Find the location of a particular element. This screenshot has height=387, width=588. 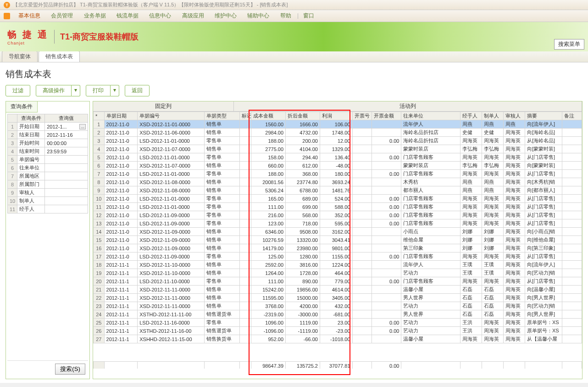

table-row: 202012-11-1LSD-2012-11-10-0000零售单 111.00… is located at coordinates (338, 281).